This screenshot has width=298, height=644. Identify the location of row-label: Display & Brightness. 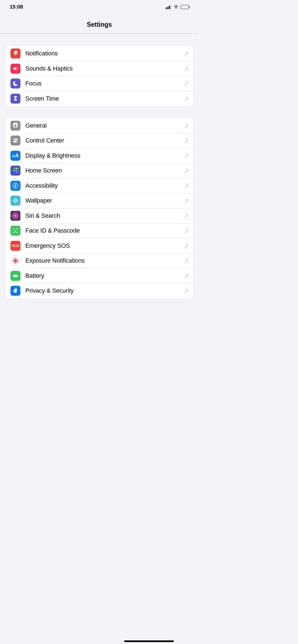
(105, 156).